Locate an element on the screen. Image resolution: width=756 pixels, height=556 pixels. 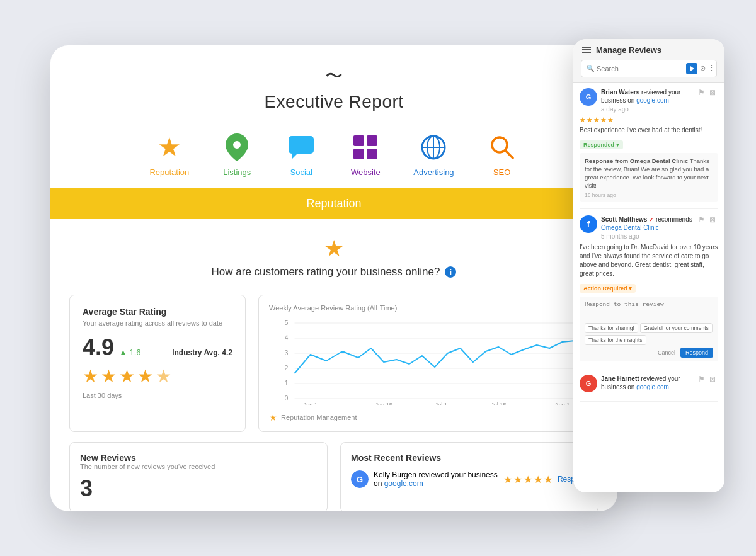
svg-text: 1 is located at coordinates (287, 383).